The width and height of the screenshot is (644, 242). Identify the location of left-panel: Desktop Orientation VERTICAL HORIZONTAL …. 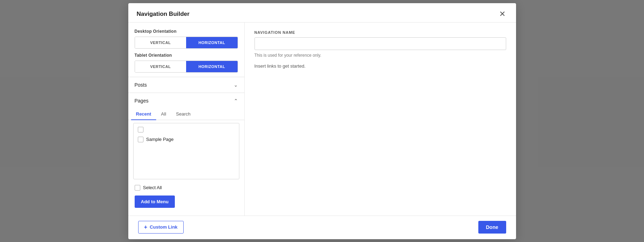
(186, 119).